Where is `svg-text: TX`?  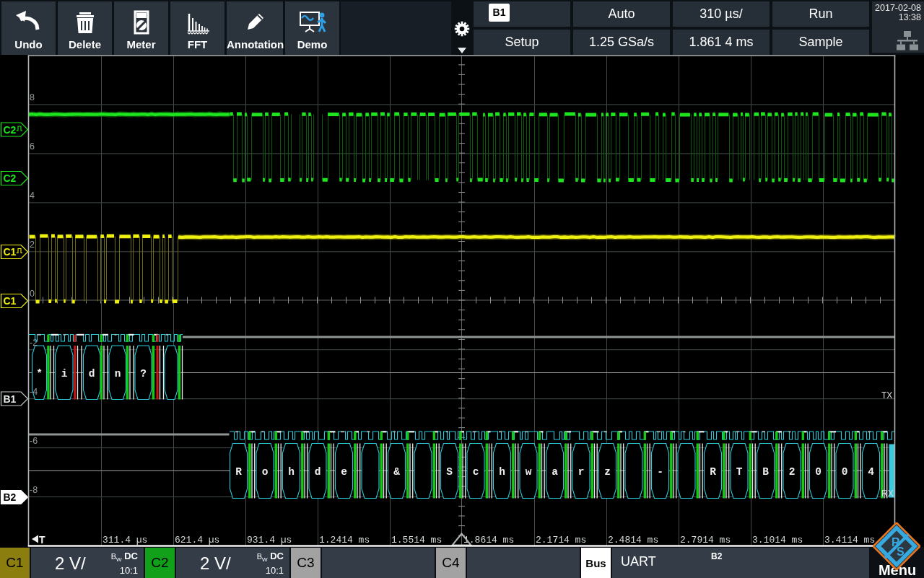 svg-text: TX is located at coordinates (886, 395).